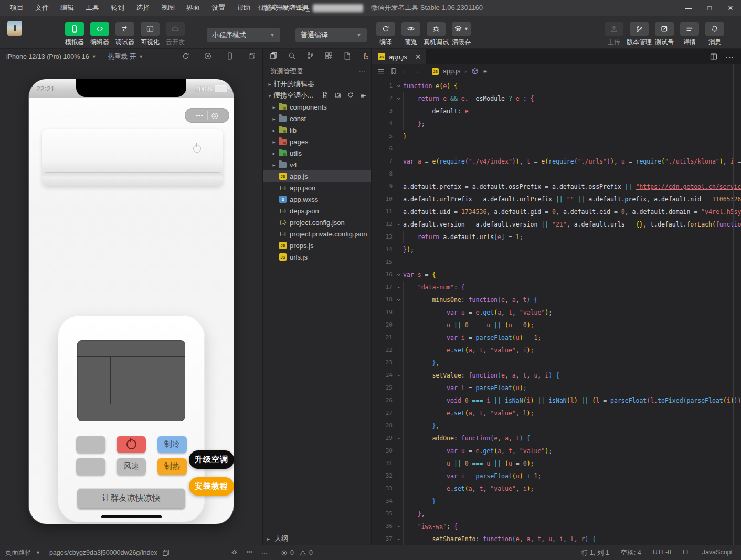 Image resolution: width=741 pixels, height=560 pixels. Describe the element at coordinates (556, 539) in the screenshot. I see `code-line: 37› setShareInfo: function(e, a, t, u, i…` at that location.